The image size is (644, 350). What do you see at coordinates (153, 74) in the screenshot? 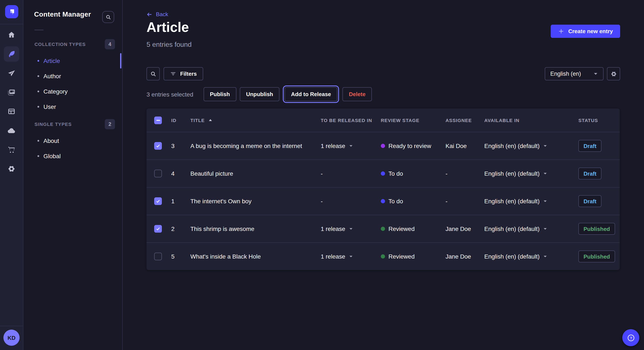
I see `search-icon` at bounding box center [153, 74].